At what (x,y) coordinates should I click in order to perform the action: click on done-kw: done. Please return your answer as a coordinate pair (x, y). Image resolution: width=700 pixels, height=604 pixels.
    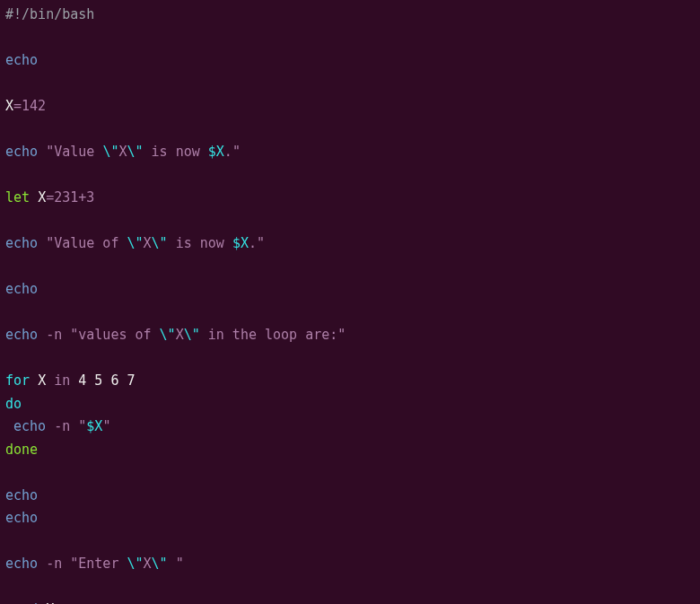
    Looking at the image, I should click on (22, 450).